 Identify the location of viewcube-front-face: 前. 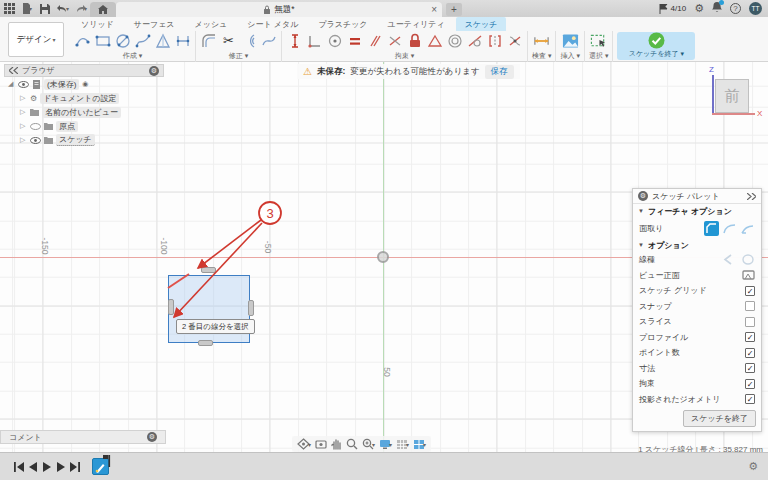
(732, 96).